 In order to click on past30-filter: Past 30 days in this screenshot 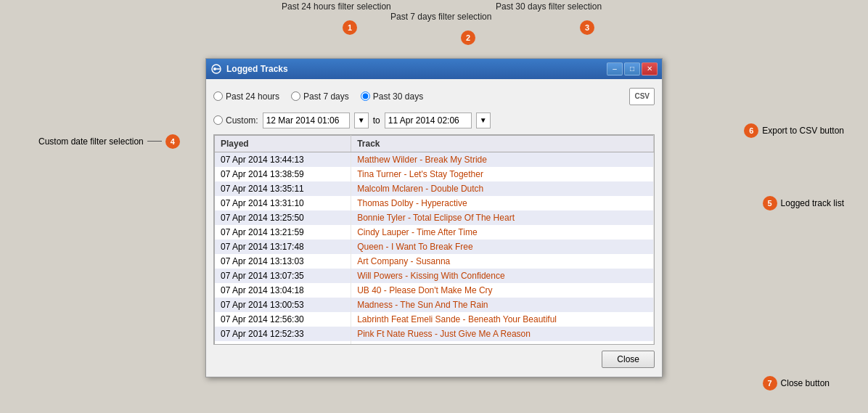, I will do `click(392, 97)`.